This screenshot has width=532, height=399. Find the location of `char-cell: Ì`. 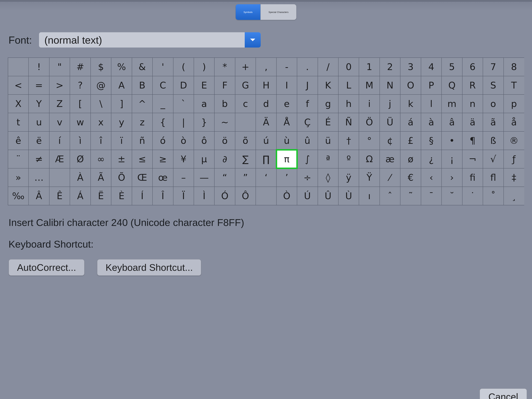

char-cell: Ì is located at coordinates (204, 196).